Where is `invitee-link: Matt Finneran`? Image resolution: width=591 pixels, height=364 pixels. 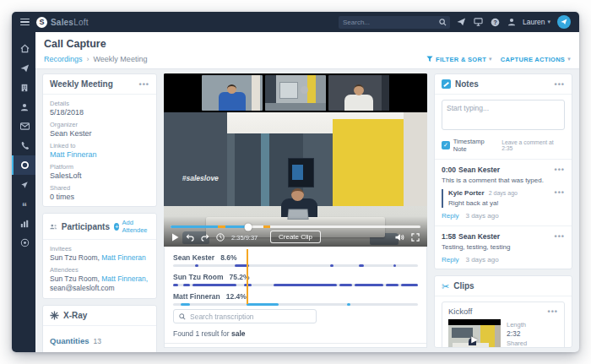 invitee-link: Matt Finneran is located at coordinates (123, 258).